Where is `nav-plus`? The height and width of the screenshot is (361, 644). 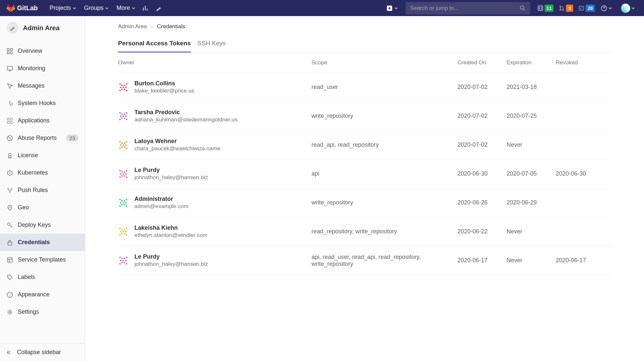 nav-plus is located at coordinates (392, 8).